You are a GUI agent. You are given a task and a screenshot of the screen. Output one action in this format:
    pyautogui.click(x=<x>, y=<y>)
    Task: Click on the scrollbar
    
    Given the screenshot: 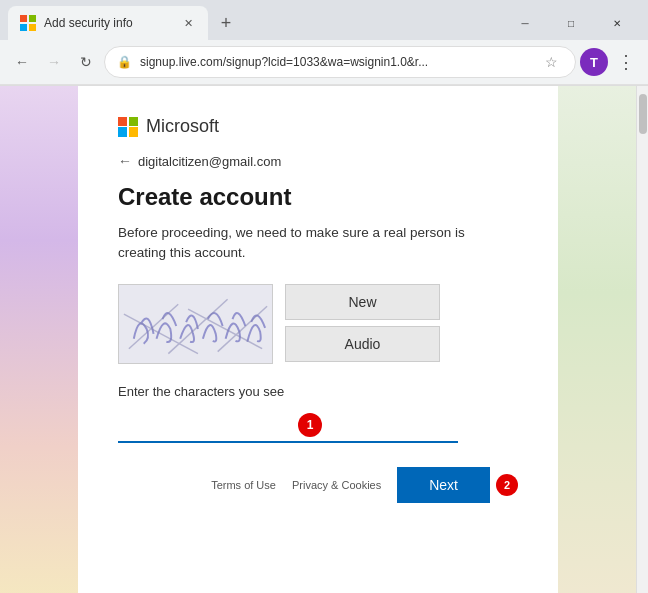 What is the action you would take?
    pyautogui.click(x=642, y=340)
    